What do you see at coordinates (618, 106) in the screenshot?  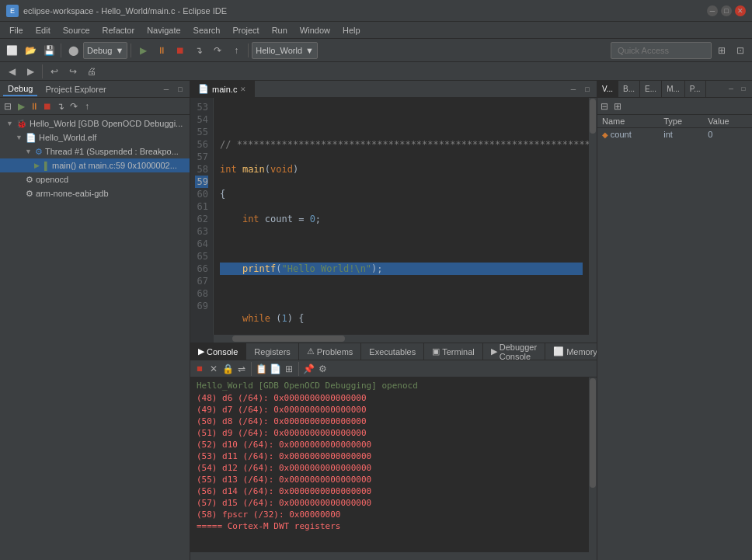 I see `vars-expand-button: ⊞` at bounding box center [618, 106].